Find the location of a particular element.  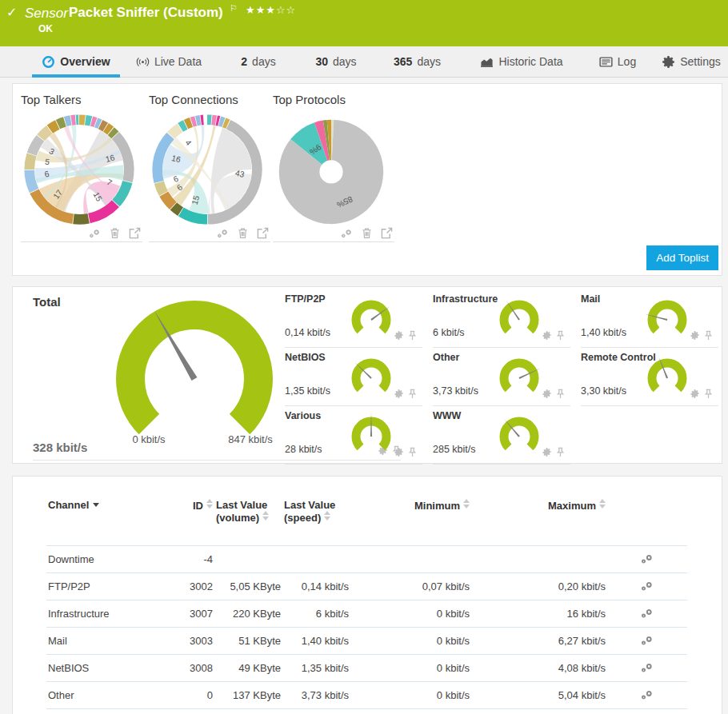

total-gauge-title: Total is located at coordinates (46, 302).